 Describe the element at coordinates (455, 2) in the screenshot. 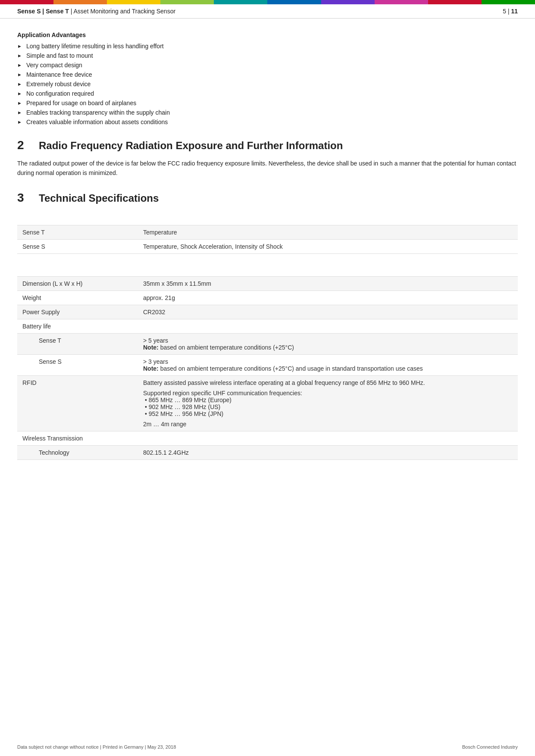

I see `bar-red2` at that location.